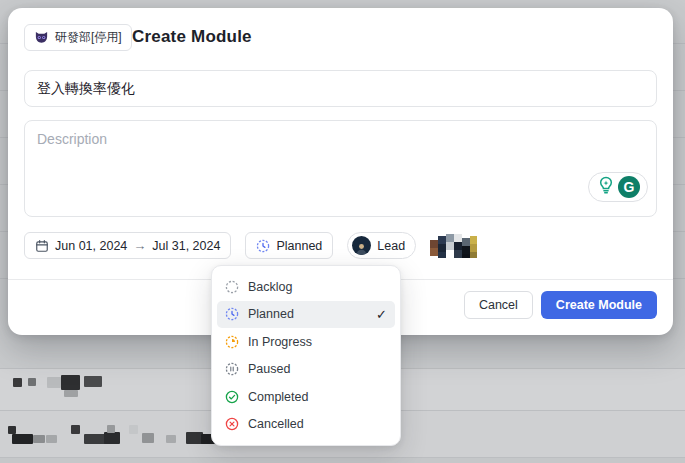 The width and height of the screenshot is (685, 463). What do you see at coordinates (140, 246) in the screenshot?
I see `arrow-right-icon: →` at bounding box center [140, 246].